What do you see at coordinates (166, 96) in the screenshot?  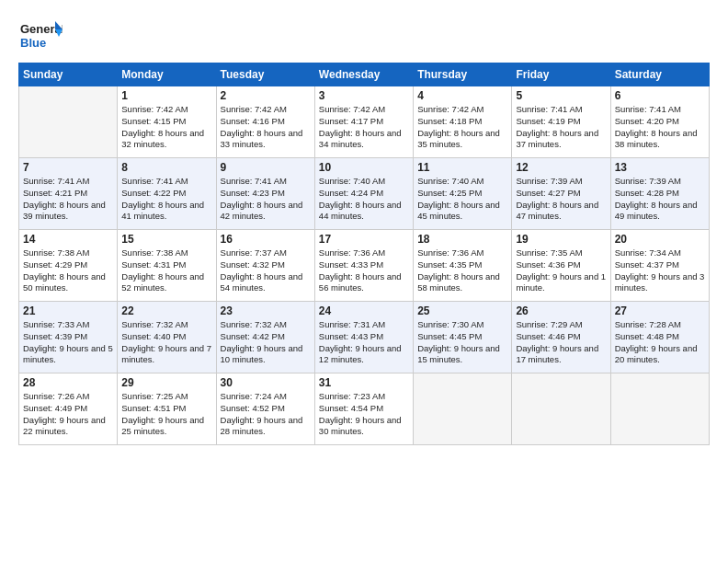 I see `day-number: 1` at bounding box center [166, 96].